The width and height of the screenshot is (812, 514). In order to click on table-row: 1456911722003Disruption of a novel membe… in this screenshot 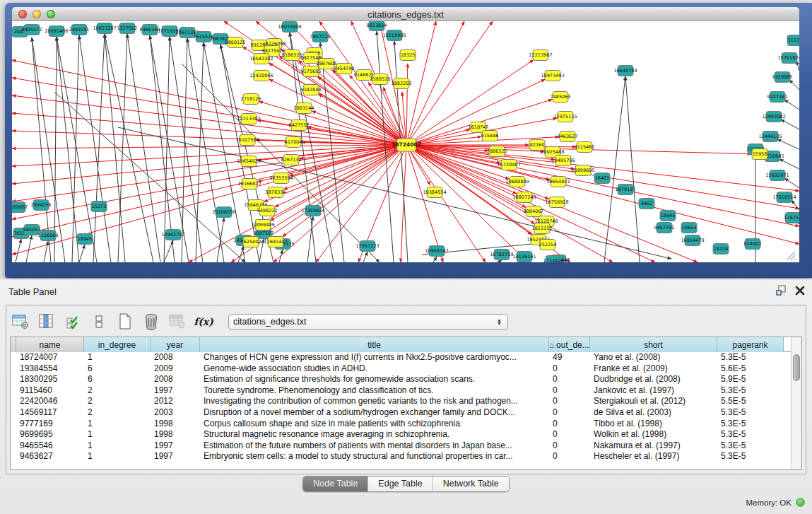, I will do `click(406, 413)`.